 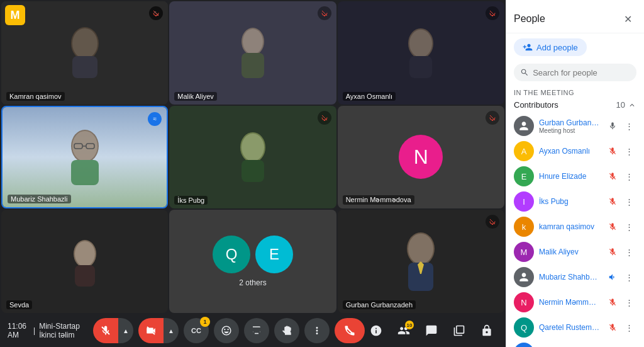 I want to click on video-cell-malik: Malik Aliyev, so click(x=253, y=53).